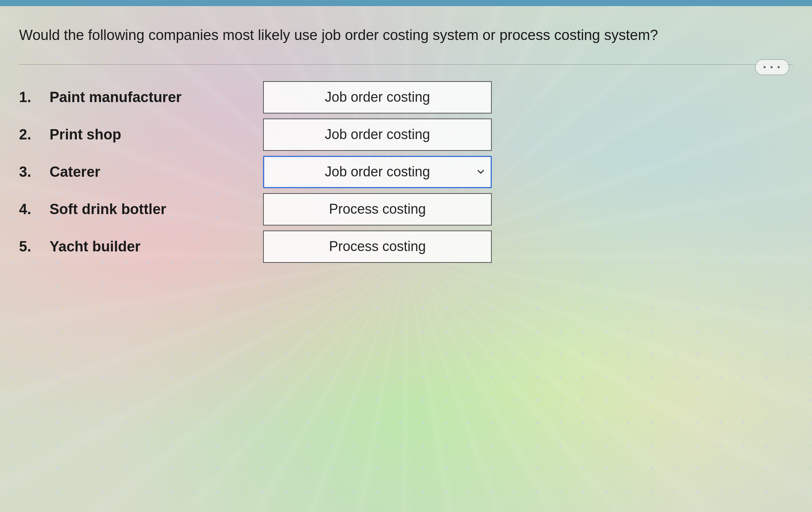 Image resolution: width=812 pixels, height=512 pixels. What do you see at coordinates (406, 3) in the screenshot?
I see `top-bar` at bounding box center [406, 3].